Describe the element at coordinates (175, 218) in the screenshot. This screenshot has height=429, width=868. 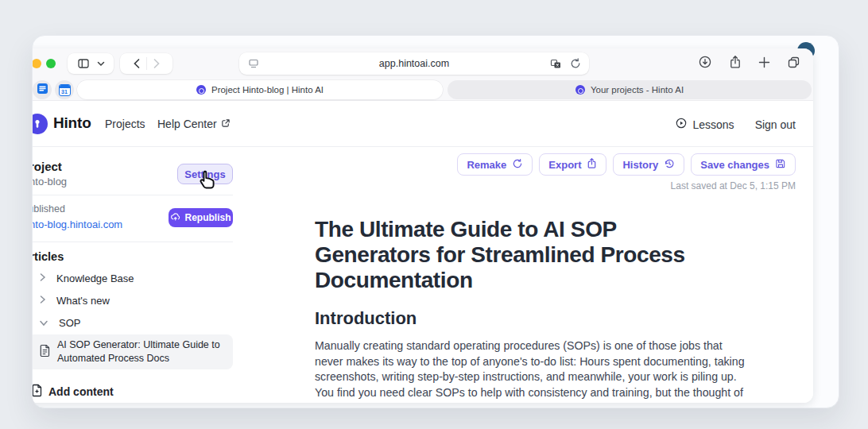
I see `cloud-upload-icon` at that location.